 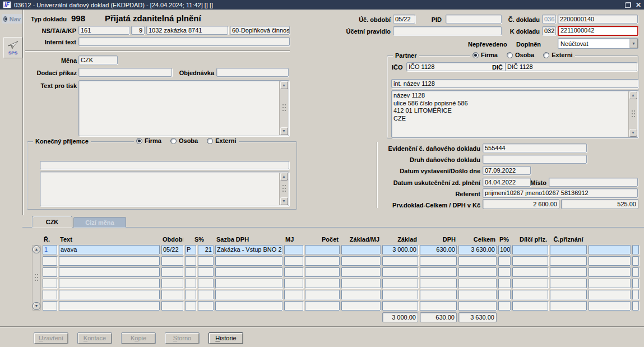 I want to click on grid-scroll-down-icon: ▼, so click(x=36, y=306).